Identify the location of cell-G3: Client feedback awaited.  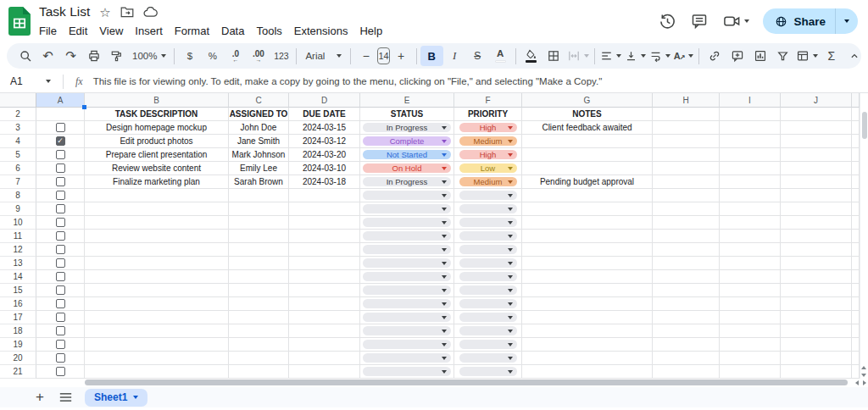
(587, 128).